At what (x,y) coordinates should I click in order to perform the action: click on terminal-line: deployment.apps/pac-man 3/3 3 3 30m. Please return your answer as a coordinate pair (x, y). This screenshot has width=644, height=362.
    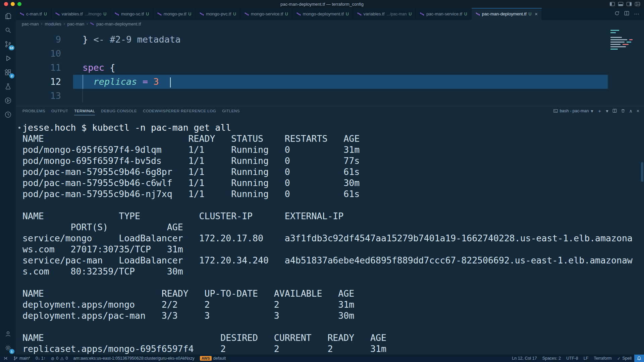
    Looking at the image, I should click on (333, 316).